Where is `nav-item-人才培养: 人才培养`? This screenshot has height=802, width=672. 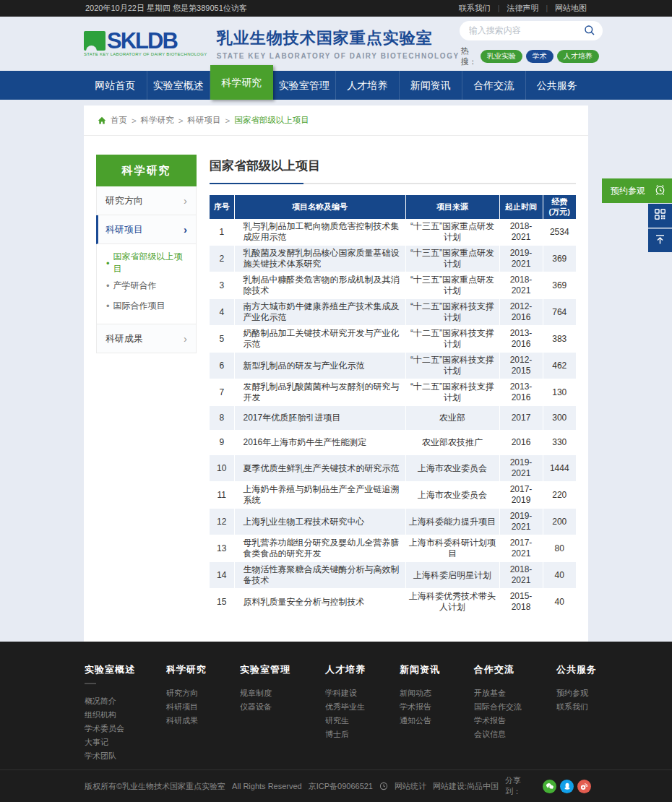 nav-item-人才培养: 人才培养 is located at coordinates (368, 85).